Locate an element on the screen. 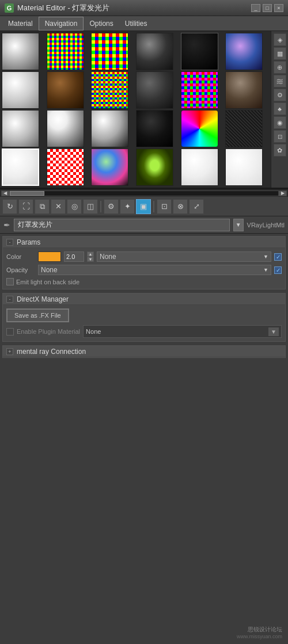  menu-utilities: Utilities is located at coordinates (136, 24).